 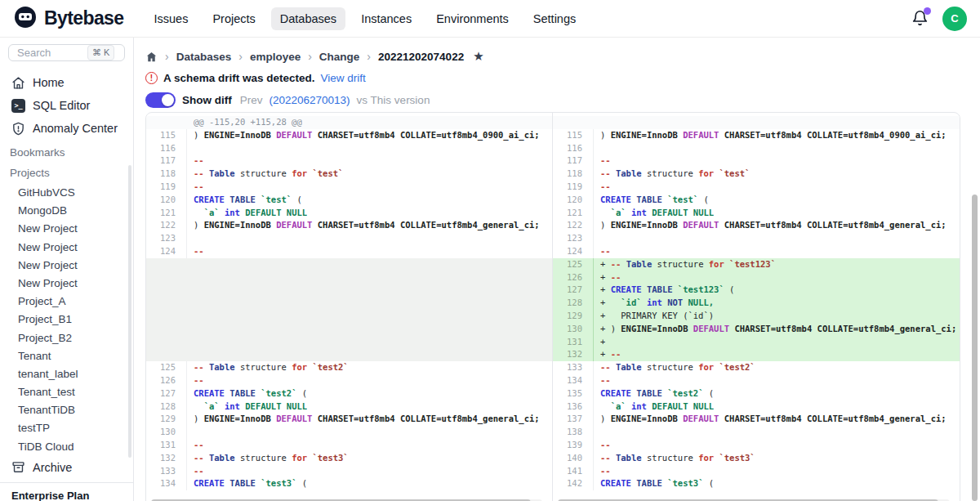 I want to click on line-number: 132, so click(x=573, y=355).